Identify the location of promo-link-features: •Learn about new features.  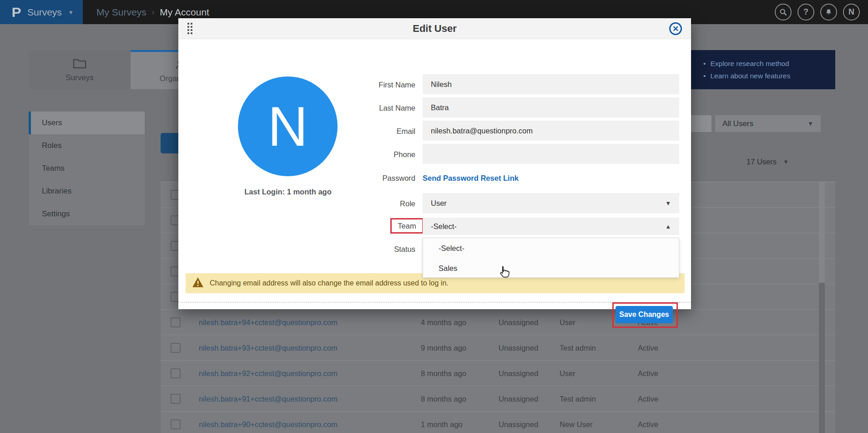
(769, 76).